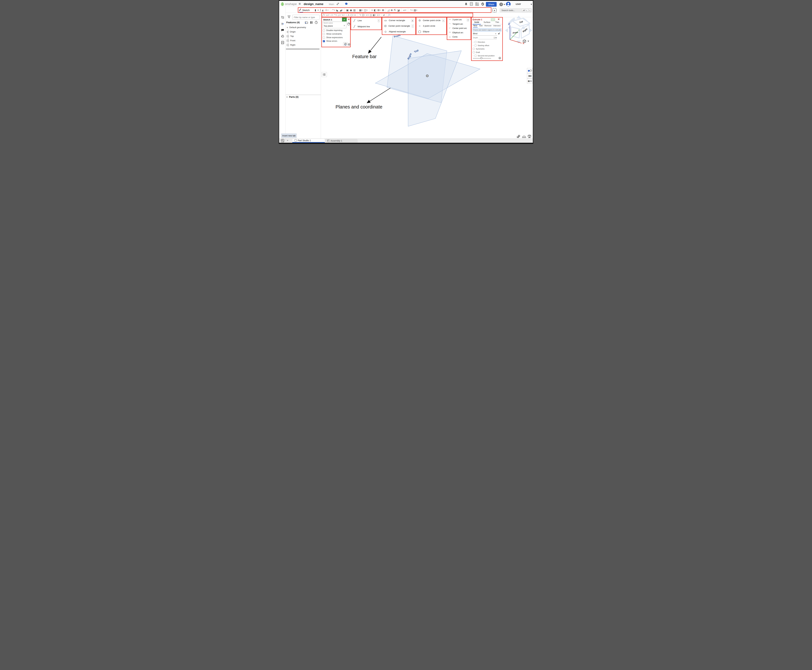 This screenshot has height=670, width=812. What do you see at coordinates (360, 15) in the screenshot?
I see `sketch-fillet-icon: ◝ ∨` at bounding box center [360, 15].